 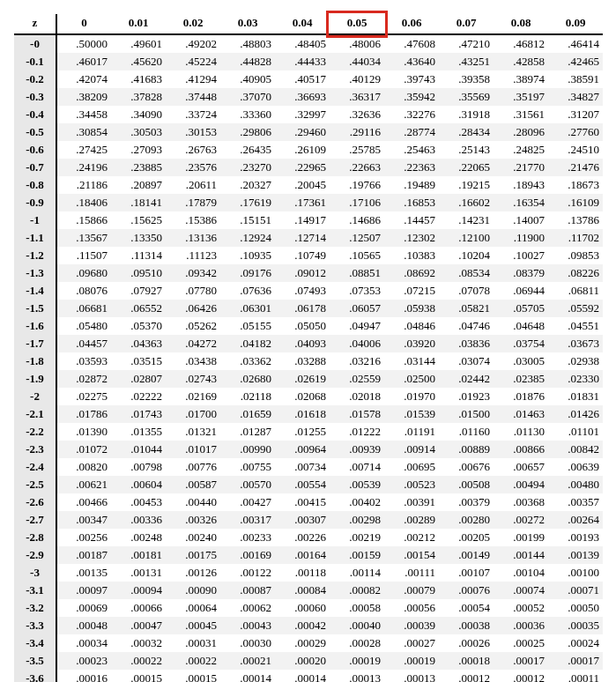 What do you see at coordinates (138, 25) in the screenshot?
I see `col-header: 0.01` at bounding box center [138, 25].